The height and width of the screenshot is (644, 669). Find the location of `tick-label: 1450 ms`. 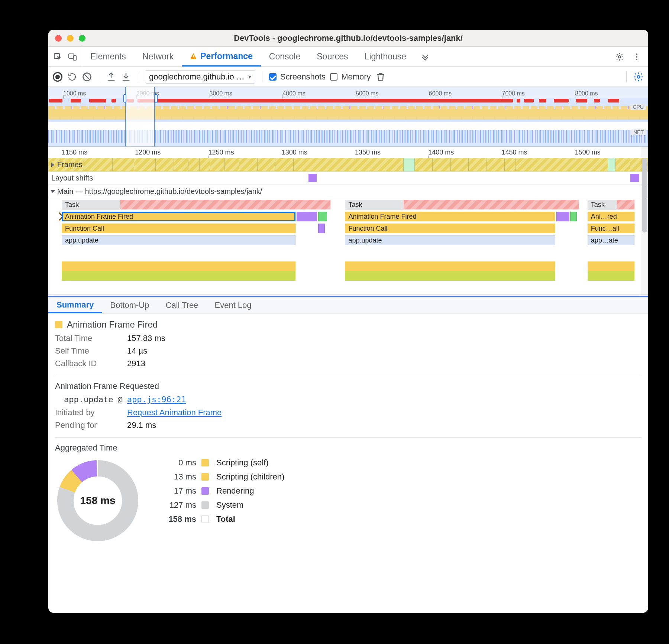

tick-label: 1450 ms is located at coordinates (514, 152).